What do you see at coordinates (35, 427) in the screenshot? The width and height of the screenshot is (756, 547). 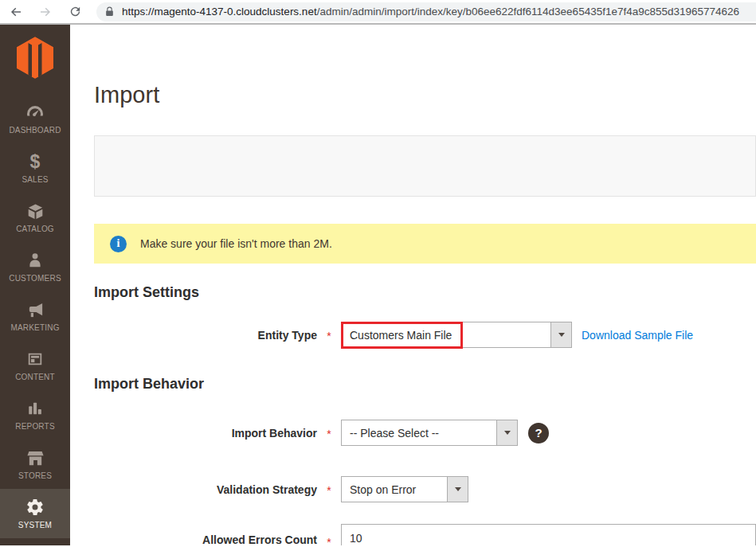 I see `sidebar-item-label: REPORTS` at bounding box center [35, 427].